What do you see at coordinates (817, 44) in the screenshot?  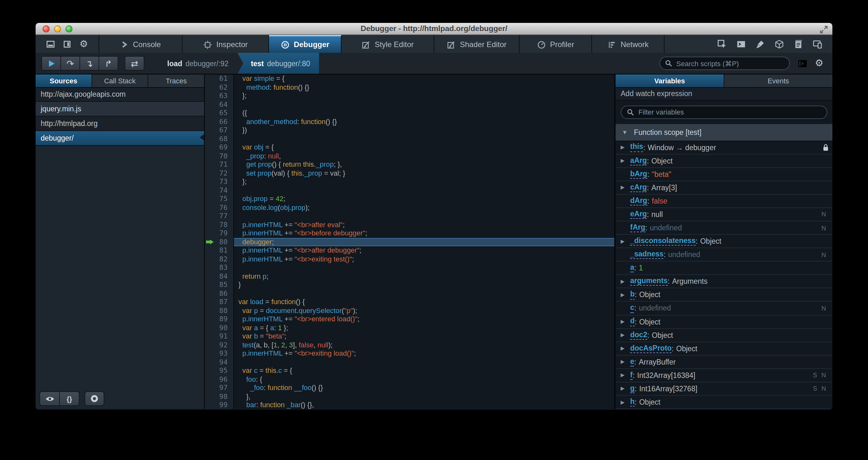 I see `responsive-mode-icon` at bounding box center [817, 44].